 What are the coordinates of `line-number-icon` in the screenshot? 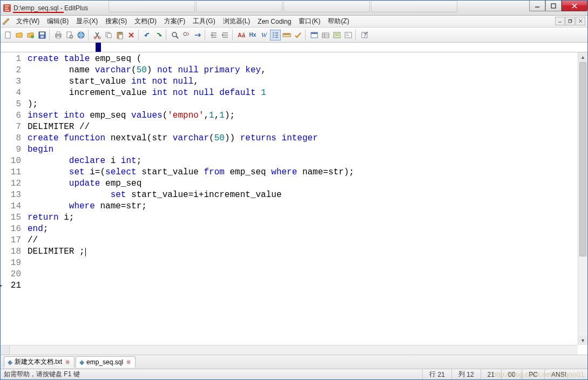 It's located at (275, 35).